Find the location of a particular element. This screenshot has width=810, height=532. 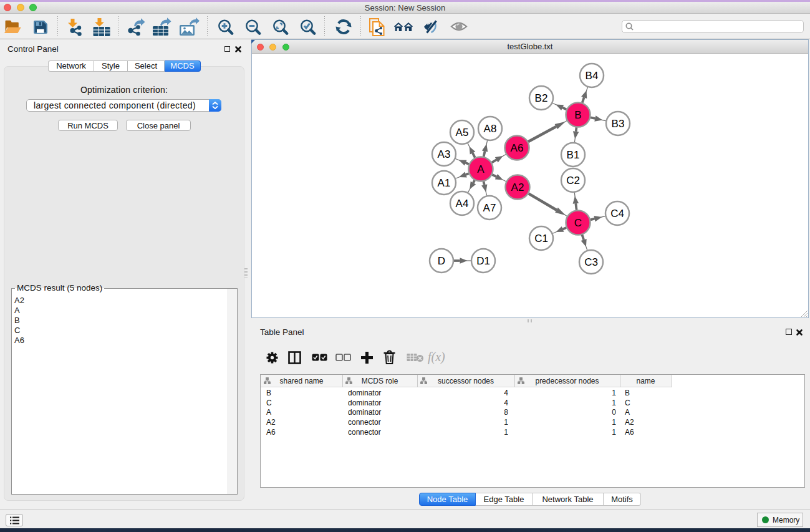

svg-text: D1 is located at coordinates (483, 261).